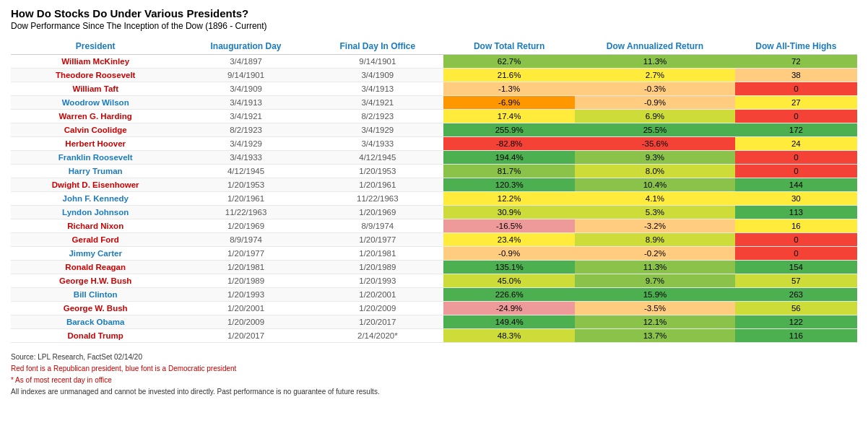  Describe the element at coordinates (378, 336) in the screenshot. I see `final-date: 2/14/2020*` at that location.